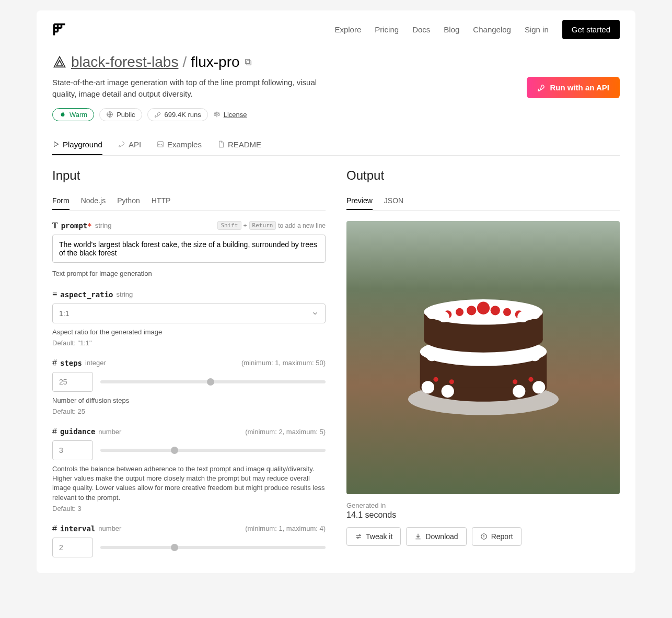 The image size is (672, 618). Describe the element at coordinates (55, 226) in the screenshot. I see `text-type-icon: T` at that location.